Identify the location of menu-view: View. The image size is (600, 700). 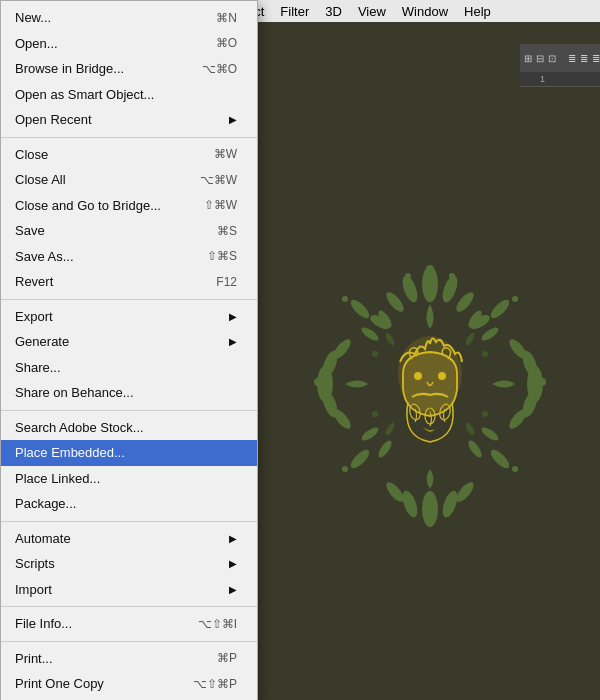
(372, 11).